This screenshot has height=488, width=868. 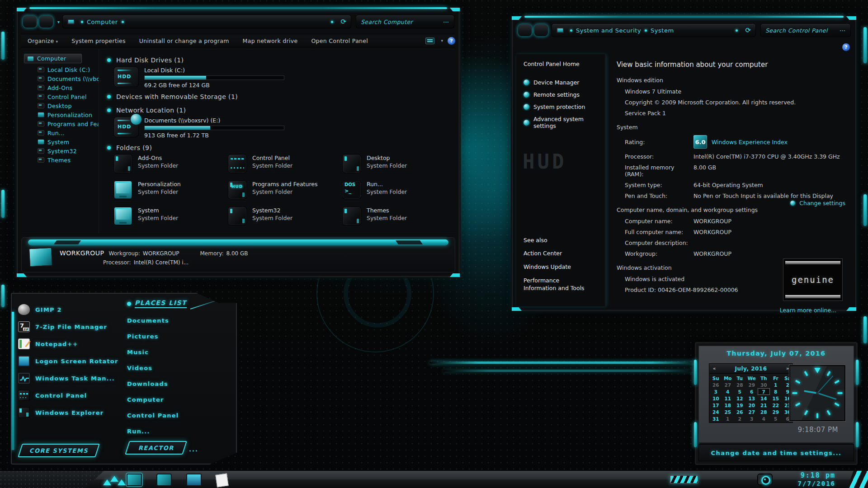 What do you see at coordinates (285, 164) in the screenshot?
I see `folder-item-control-panel: Control PanelSystem Folder` at bounding box center [285, 164].